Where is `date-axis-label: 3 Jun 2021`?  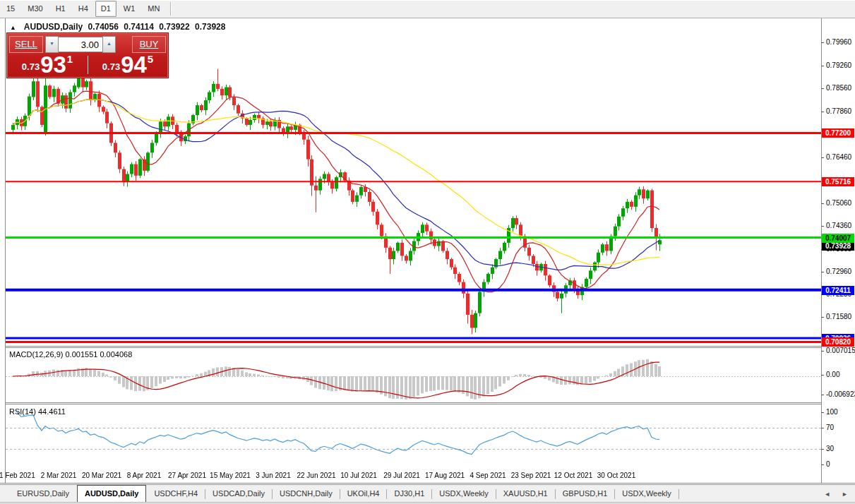 date-axis-label: 3 Jun 2021 is located at coordinates (273, 476).